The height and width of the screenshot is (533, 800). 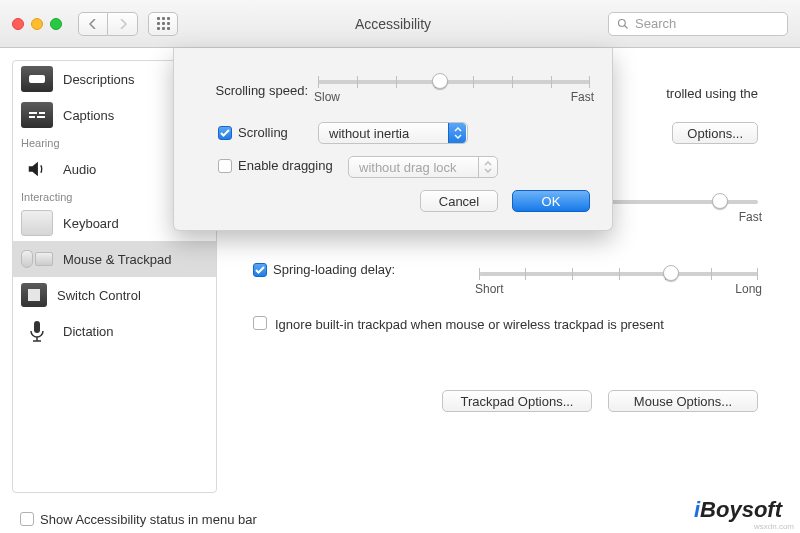 I want to click on sheet-actions: Cancel OK, so click(x=393, y=201).